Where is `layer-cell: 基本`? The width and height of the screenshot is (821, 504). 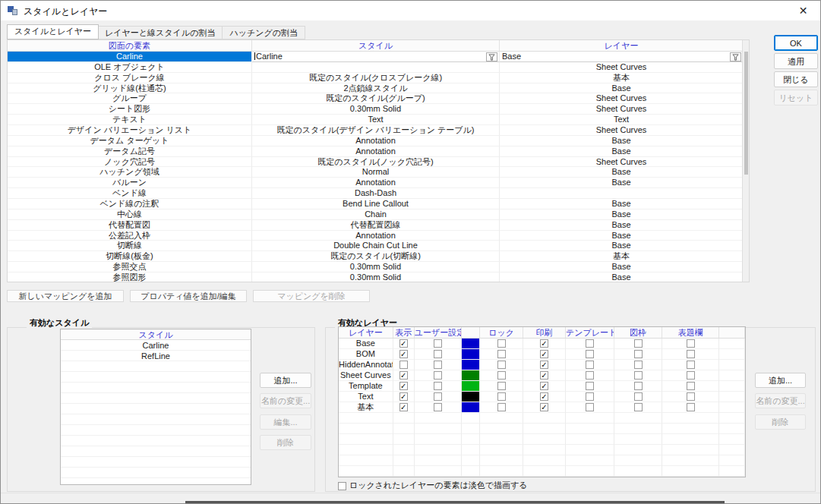 layer-cell: 基本 is located at coordinates (621, 257).